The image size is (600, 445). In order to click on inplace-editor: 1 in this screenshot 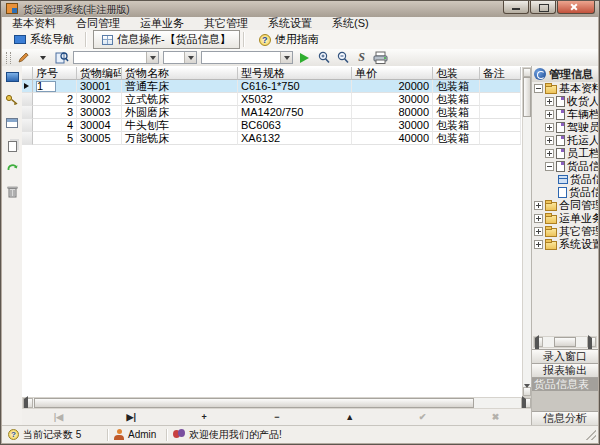, I will do `click(46, 86)`.